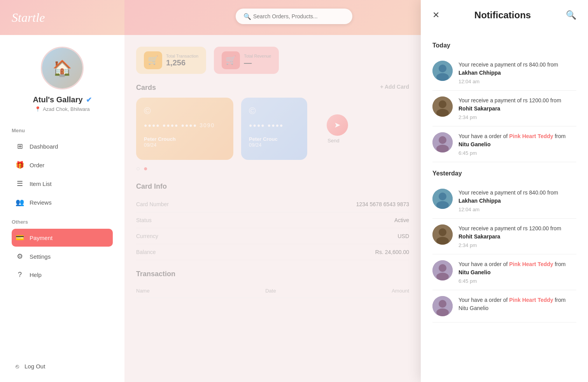  Describe the element at coordinates (62, 275) in the screenshot. I see `sidebar-item-help: ? Help` at that location.